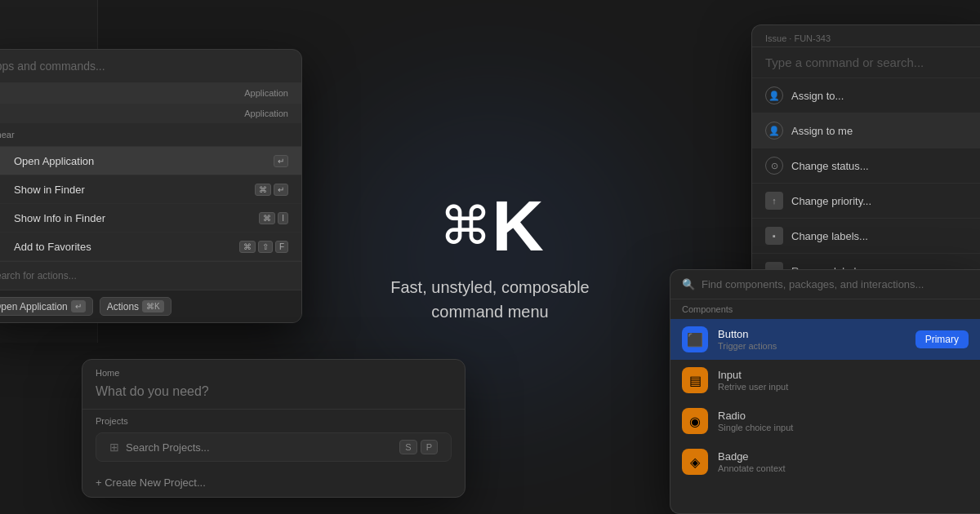 This screenshot has height=514, width=980. I want to click on footer-actions-shortcut: ⌘K, so click(154, 307).